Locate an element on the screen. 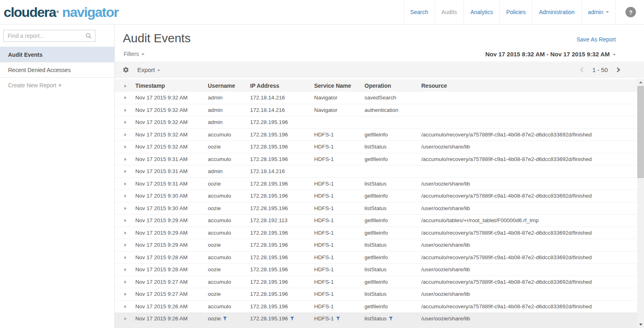 Image resolution: width=644 pixels, height=328 pixels. nav-audits: Audits is located at coordinates (449, 12).